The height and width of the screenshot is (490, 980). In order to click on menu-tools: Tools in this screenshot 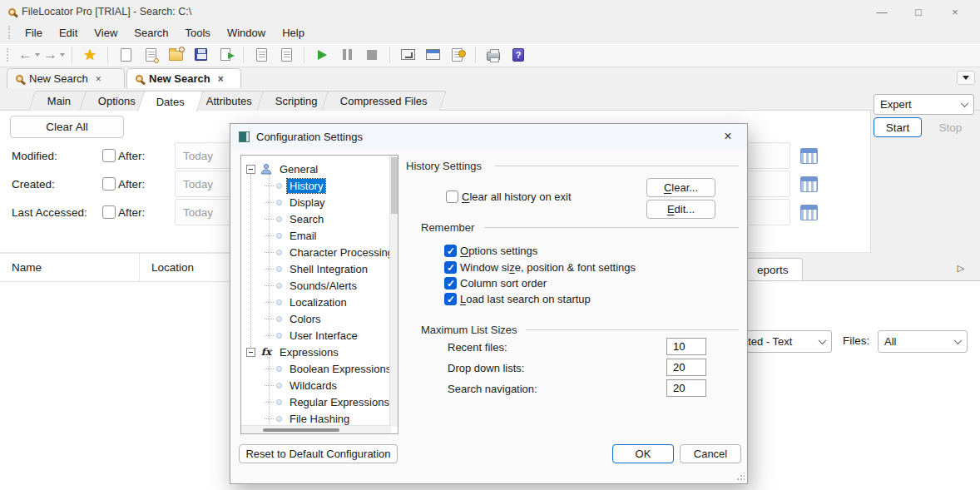, I will do `click(198, 33)`.